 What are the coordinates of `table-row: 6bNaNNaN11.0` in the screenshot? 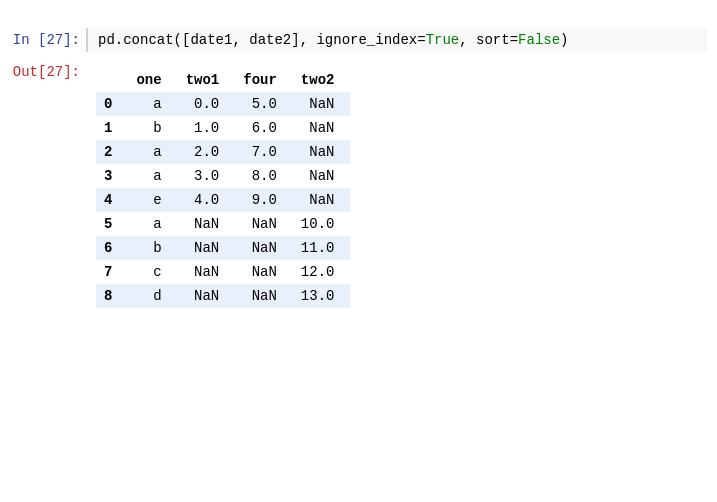 It's located at (223, 248).